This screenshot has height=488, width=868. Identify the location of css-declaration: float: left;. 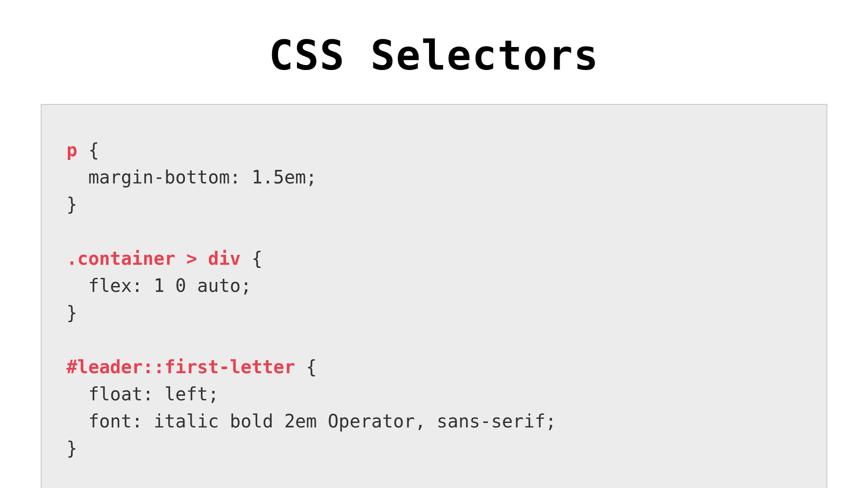
(434, 394).